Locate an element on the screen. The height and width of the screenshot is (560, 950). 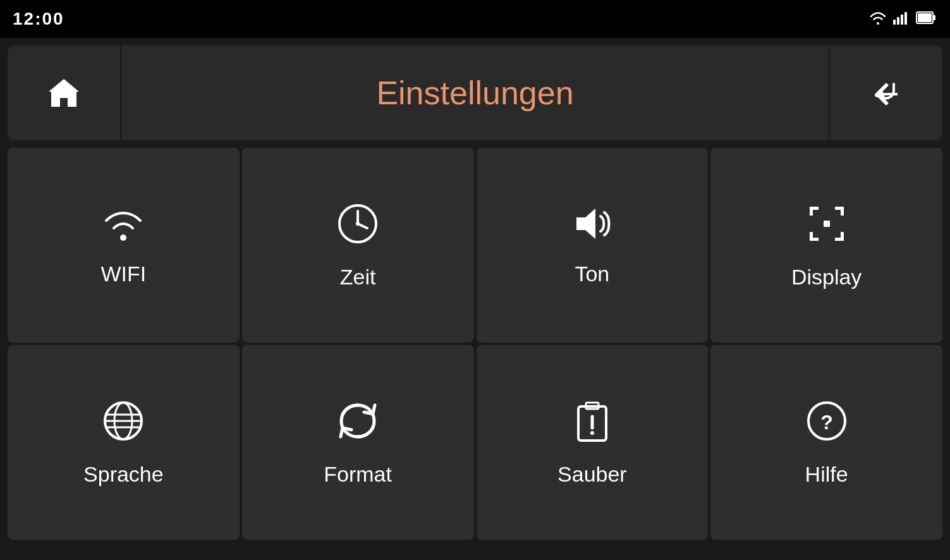
wifi-icon is located at coordinates (123, 227).